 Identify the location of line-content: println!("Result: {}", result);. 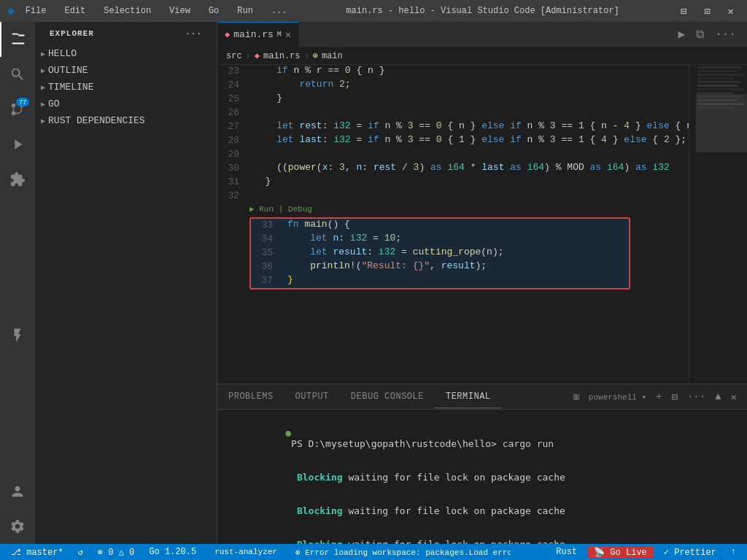
(457, 267).